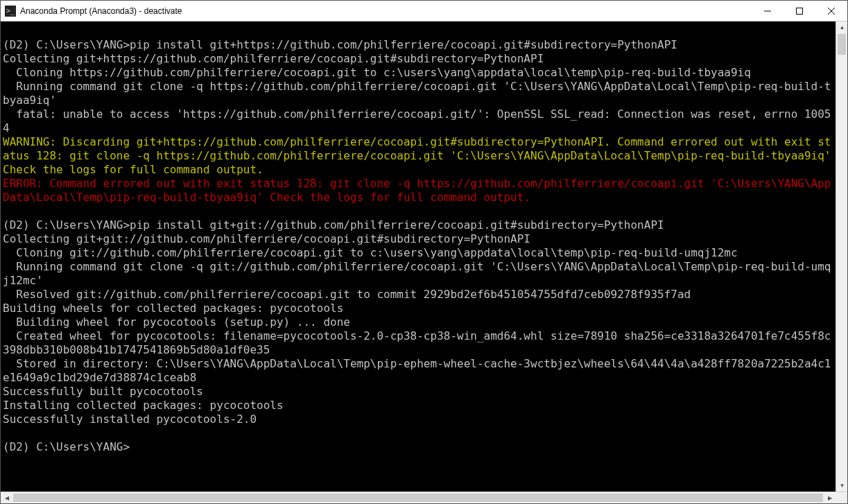 The image size is (848, 504). What do you see at coordinates (829, 498) in the screenshot?
I see `scroll-right-icon: ▶` at bounding box center [829, 498].